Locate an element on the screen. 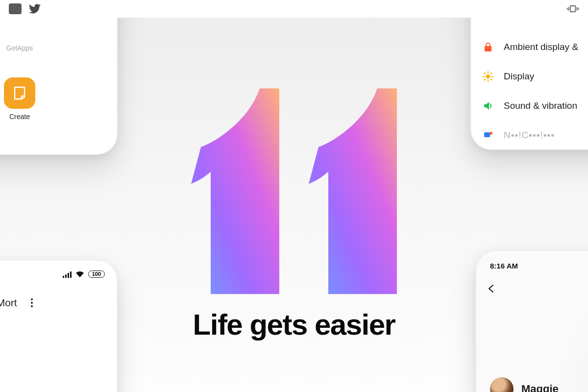 The image size is (588, 392). statusbar: 100 is located at coordinates (84, 274).